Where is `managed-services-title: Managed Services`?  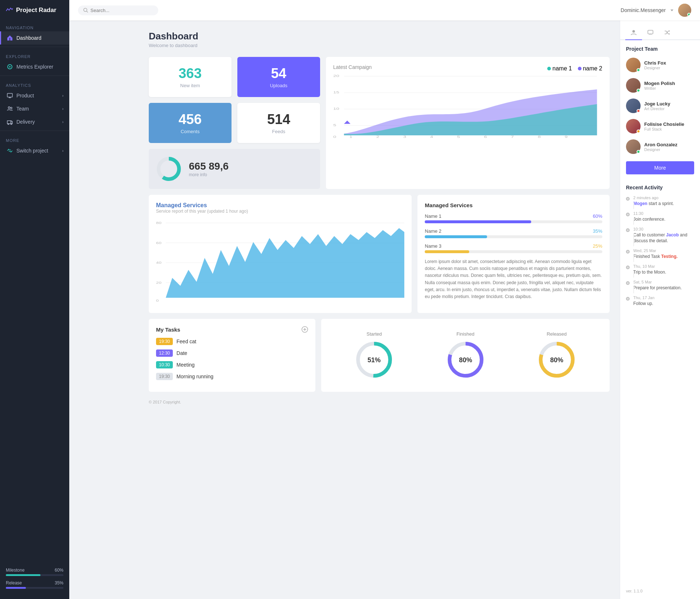 managed-services-title: Managed Services is located at coordinates (280, 205).